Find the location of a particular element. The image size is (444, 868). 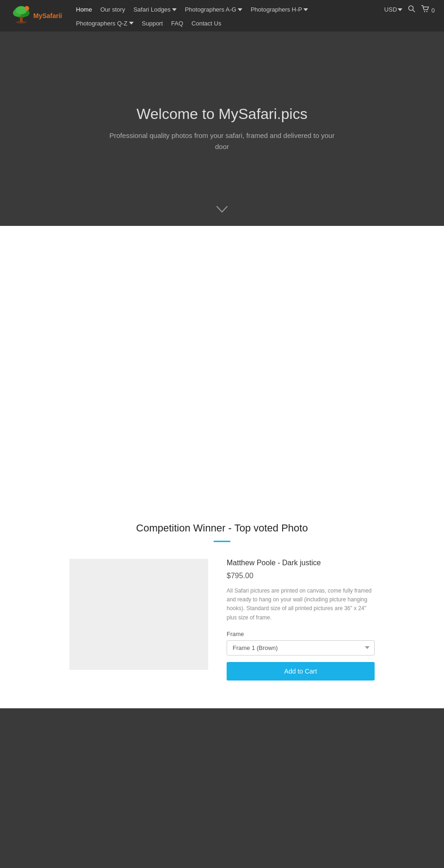

brand-name: MySafarii is located at coordinates (48, 16).